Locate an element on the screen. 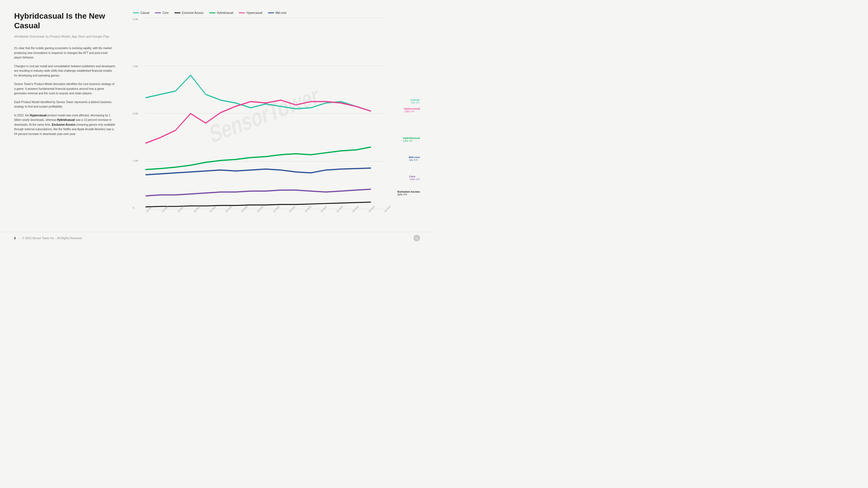  body-paragraph-2: Changes in cost per install and consolid… is located at coordinates (65, 71).